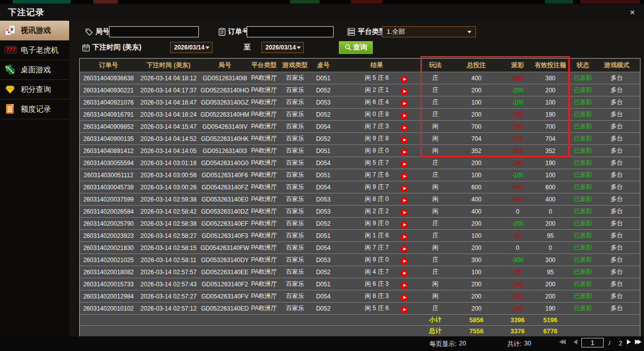  What do you see at coordinates (154, 32) in the screenshot?
I see `round-number-input` at bounding box center [154, 32].